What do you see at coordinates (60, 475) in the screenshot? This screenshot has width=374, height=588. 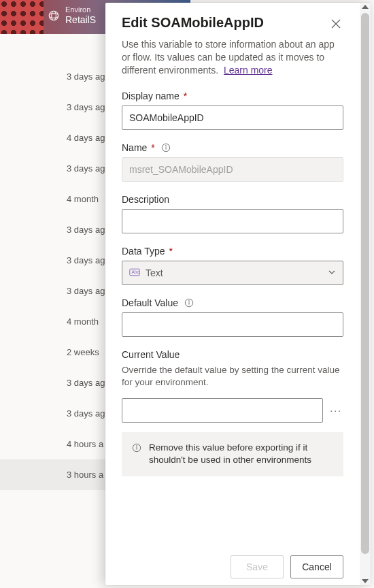 I see `list-item: 3 hours a` at bounding box center [60, 475].